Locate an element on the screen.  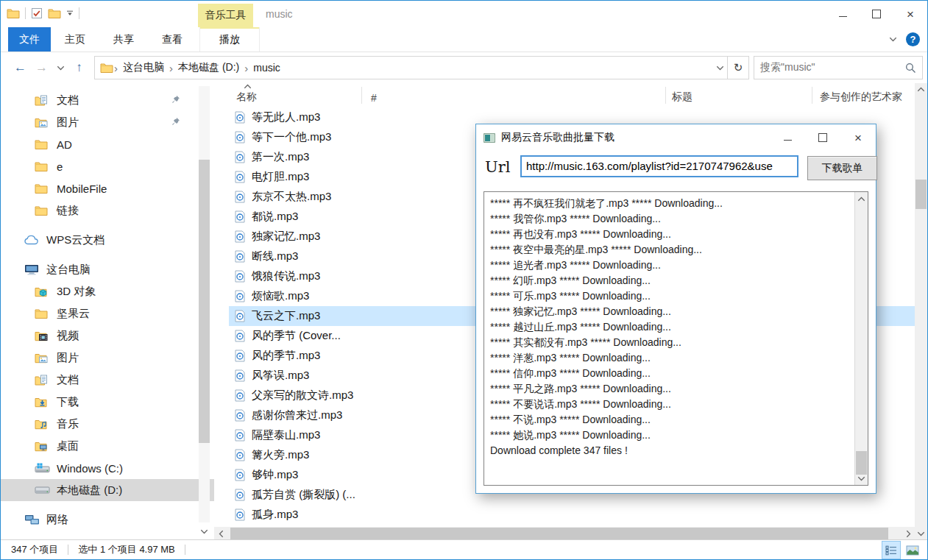
column-header-name: 名称 is located at coordinates (247, 97).